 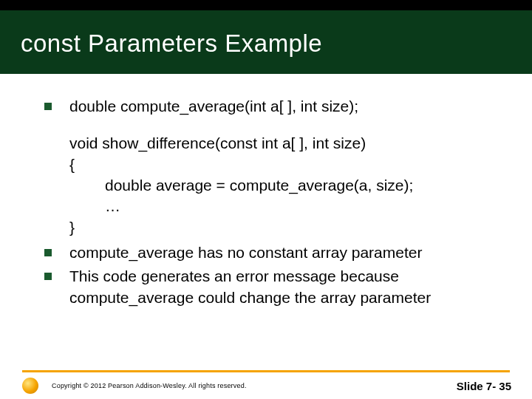 What do you see at coordinates (171, 44) in the screenshot?
I see `slide-title: const Parameters Example` at bounding box center [171, 44].